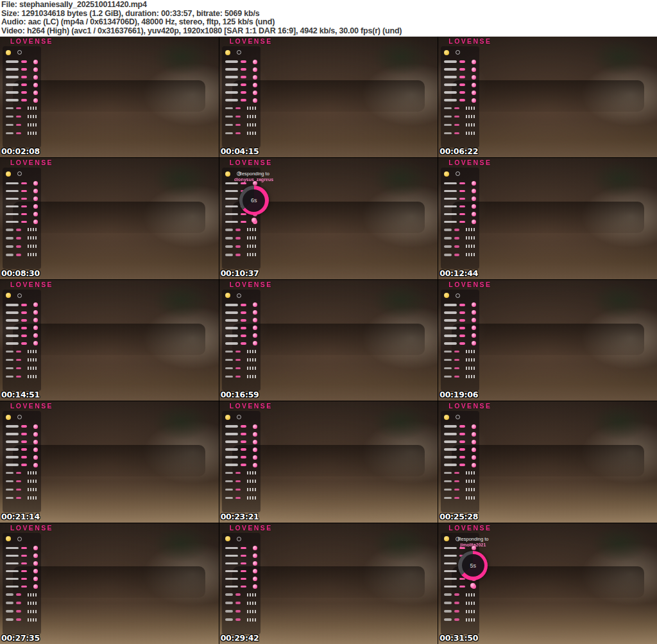  What do you see at coordinates (328, 218) in the screenshot?
I see `video-thumbnail: LOVENSE Responding to dionysus_zagreus 6…` at bounding box center [328, 218].